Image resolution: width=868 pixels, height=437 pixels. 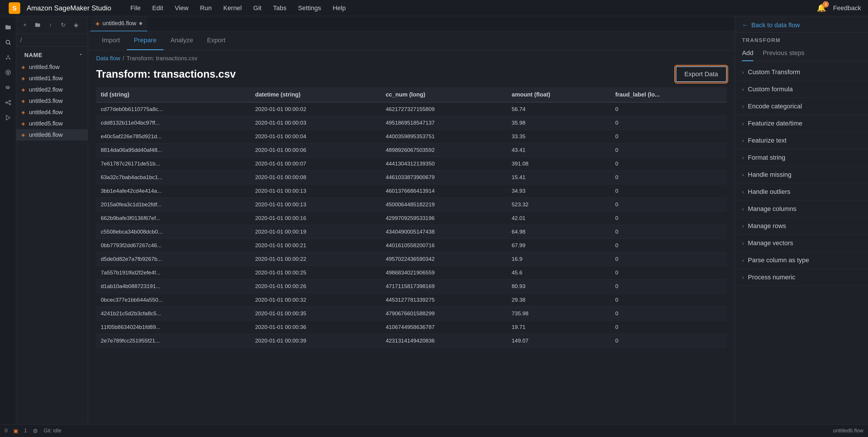 I want to click on nav-tab-prepare: Prepare, so click(x=145, y=41).